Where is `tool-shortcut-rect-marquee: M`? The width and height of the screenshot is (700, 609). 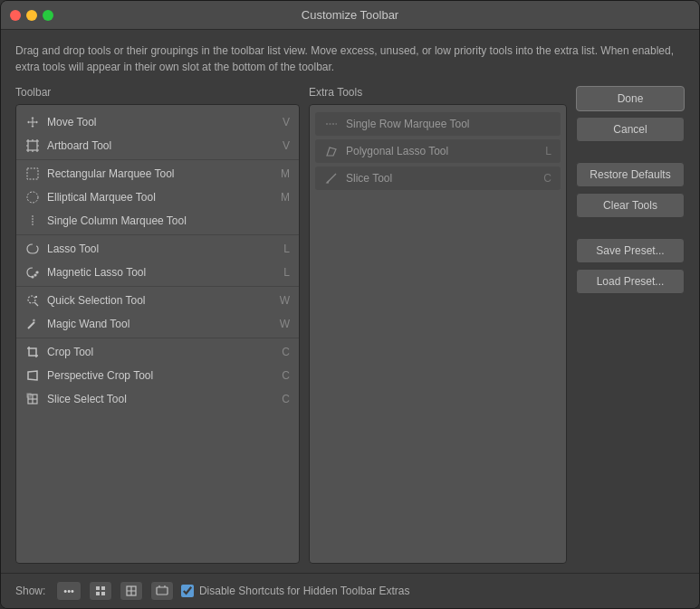
tool-shortcut-rect-marquee: M is located at coordinates (285, 174).